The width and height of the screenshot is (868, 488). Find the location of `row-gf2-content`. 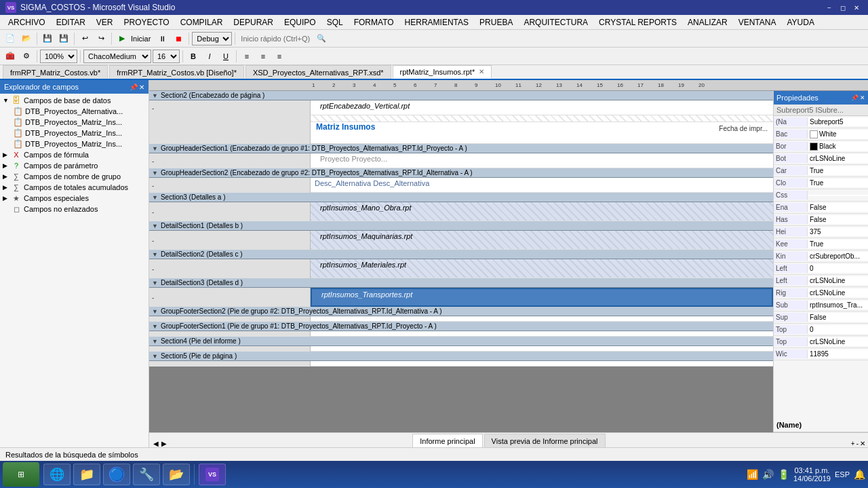

row-gf2-content is located at coordinates (542, 319).